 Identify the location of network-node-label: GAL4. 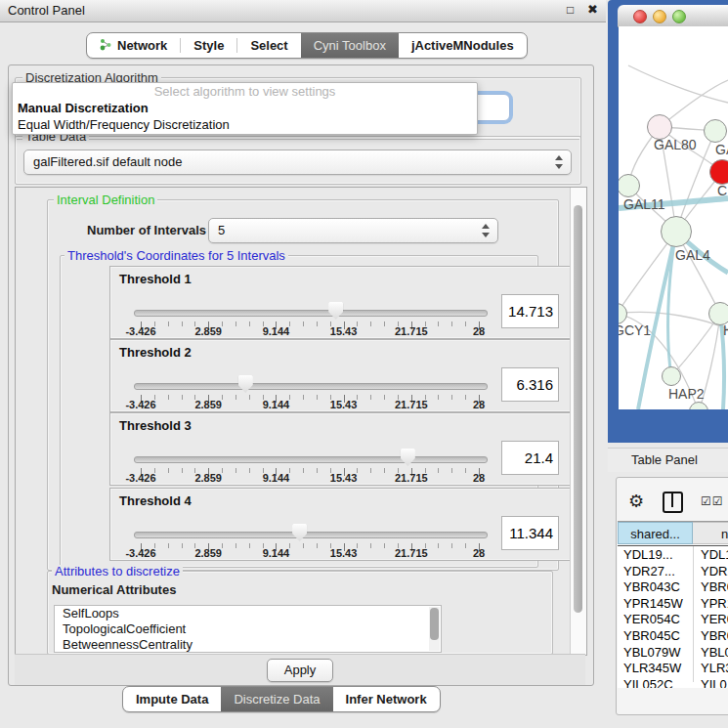
(693, 255).